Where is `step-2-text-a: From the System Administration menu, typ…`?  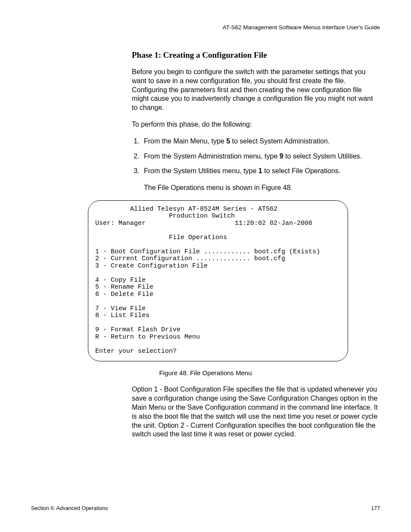
step-2-text-a: From the System Administration menu, typ… is located at coordinates (212, 156).